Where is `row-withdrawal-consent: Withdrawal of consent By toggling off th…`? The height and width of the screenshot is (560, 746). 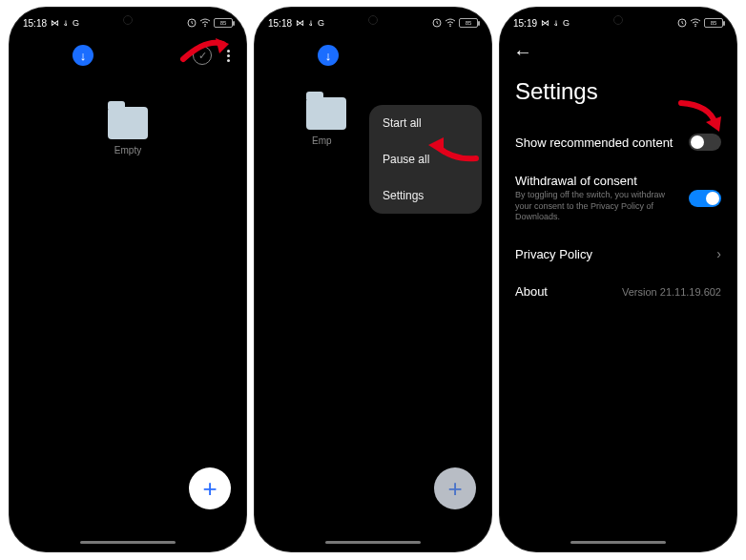 row-withdrawal-consent: Withdrawal of consent By toggling off th… is located at coordinates (618, 198).